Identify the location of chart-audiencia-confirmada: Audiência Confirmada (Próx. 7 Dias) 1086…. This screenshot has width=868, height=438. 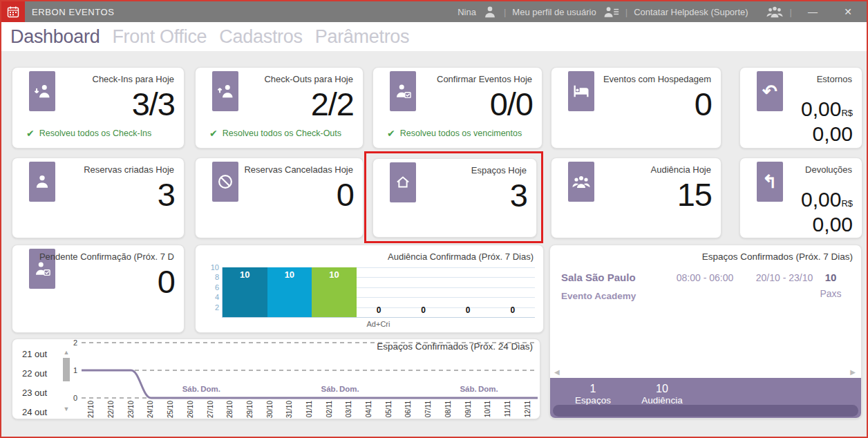
(369, 289).